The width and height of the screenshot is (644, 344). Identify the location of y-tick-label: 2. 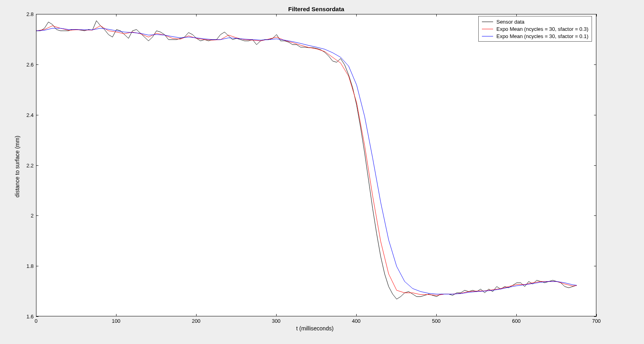
(28, 215).